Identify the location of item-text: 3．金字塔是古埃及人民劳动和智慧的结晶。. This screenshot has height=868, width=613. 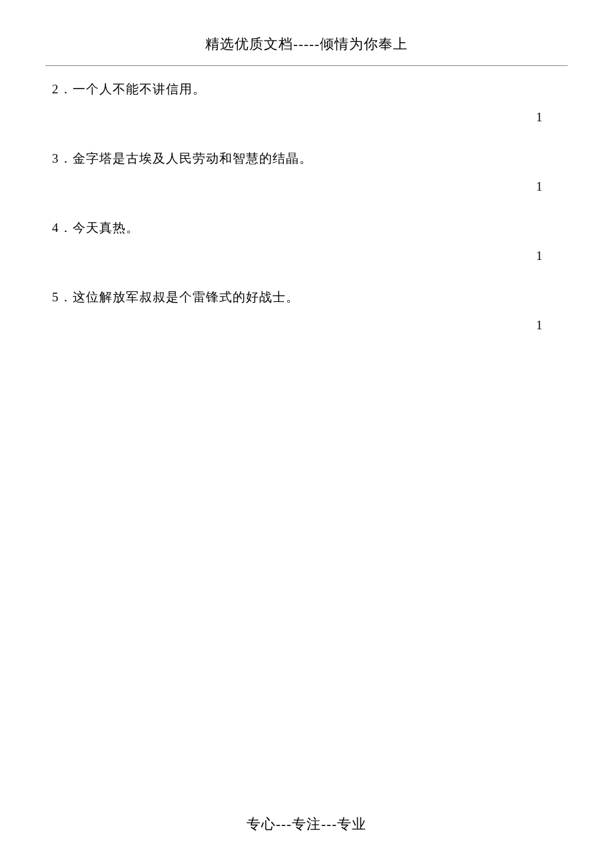
(306, 159).